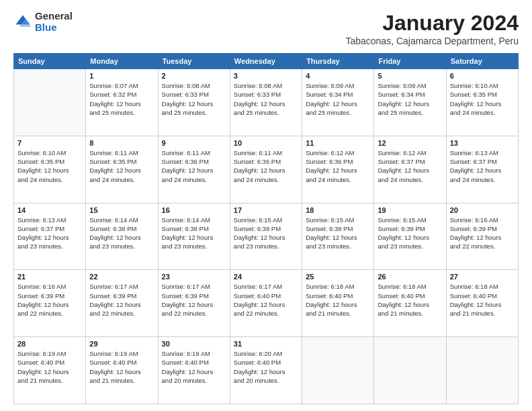  Describe the element at coordinates (410, 169) in the screenshot. I see `calendar-cell: 12Sunrise: 6:12 AMSunset: 6:37 PMDayligh…` at that location.